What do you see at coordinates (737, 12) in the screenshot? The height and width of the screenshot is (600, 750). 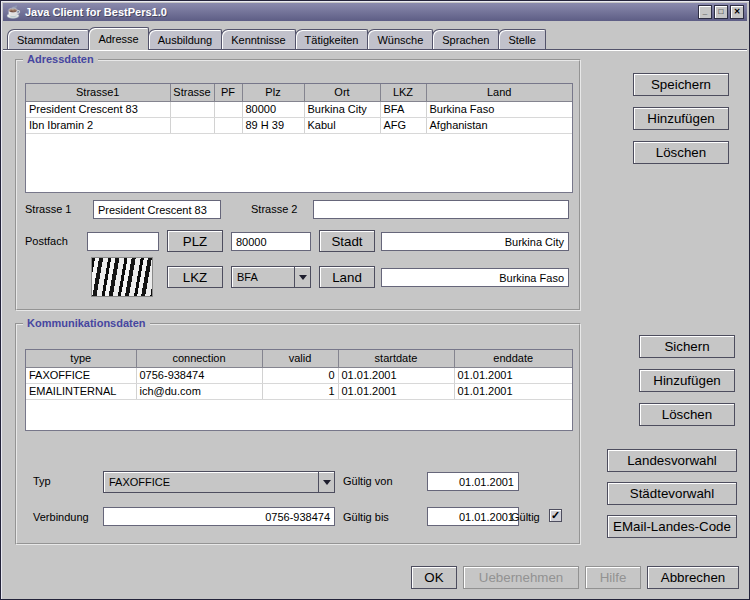 I see `close-icon: ✕` at bounding box center [737, 12].